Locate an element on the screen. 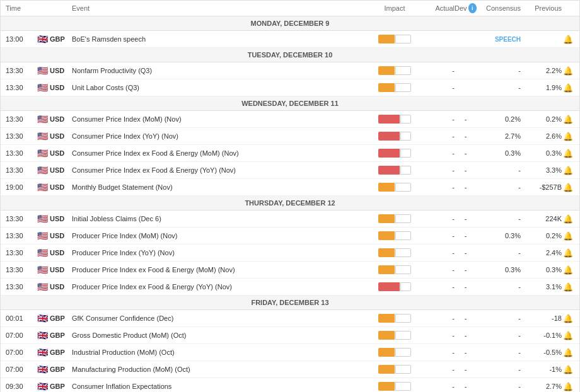 This screenshot has width=580, height=392. event-name: Nonfarm Productivity (Q3) is located at coordinates (221, 71).